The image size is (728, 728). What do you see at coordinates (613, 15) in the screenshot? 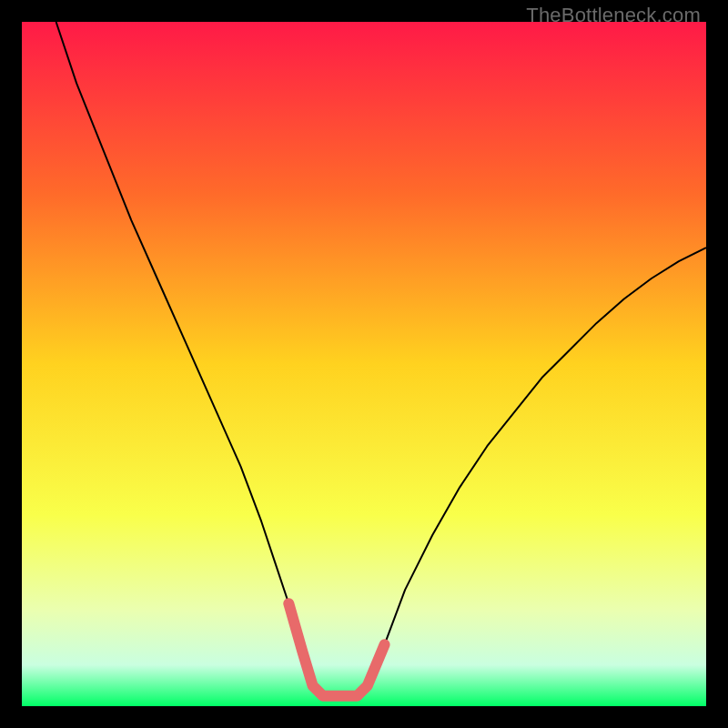
I see `watermark-text: TheBottleneck.com` at bounding box center [613, 15].